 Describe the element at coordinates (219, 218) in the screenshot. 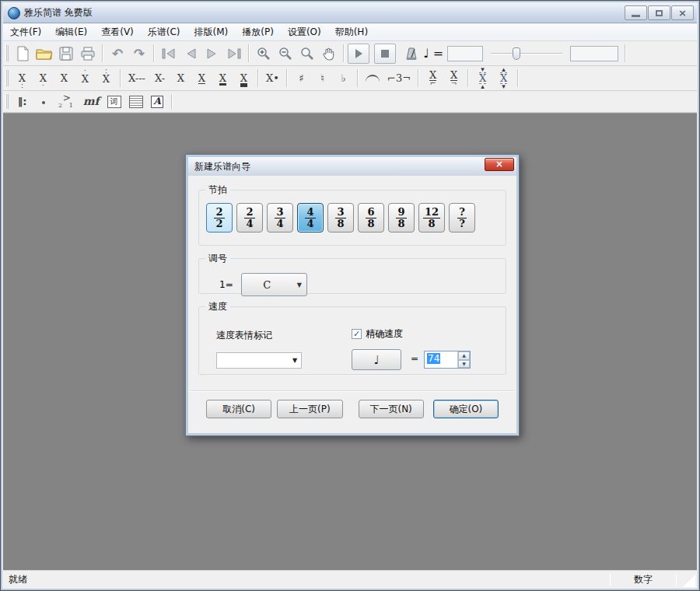

I see `time-2-2-button: 22` at that location.